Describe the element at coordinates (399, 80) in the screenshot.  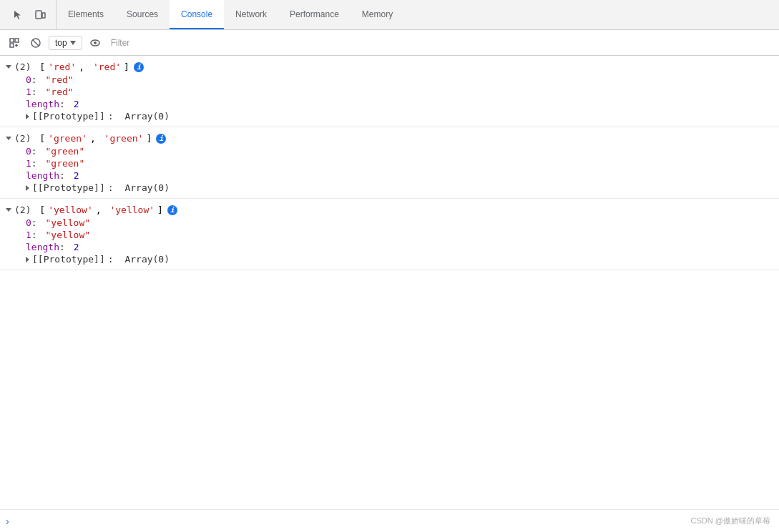
I see `array-row-red-0: 0 : "red"` at that location.